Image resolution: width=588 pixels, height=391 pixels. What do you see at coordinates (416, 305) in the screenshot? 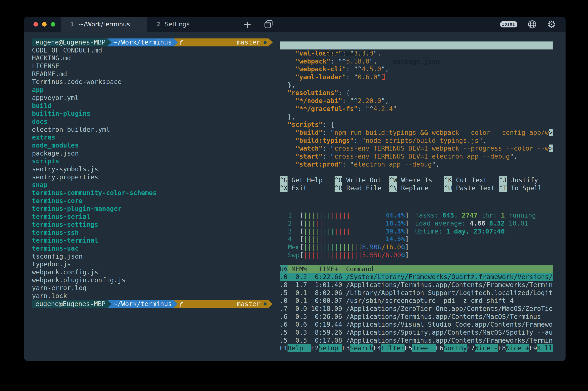
I see `process-table: U% MEM% TIME+ Command .0 0.2 0:22.66 /Sy…` at bounding box center [416, 305].